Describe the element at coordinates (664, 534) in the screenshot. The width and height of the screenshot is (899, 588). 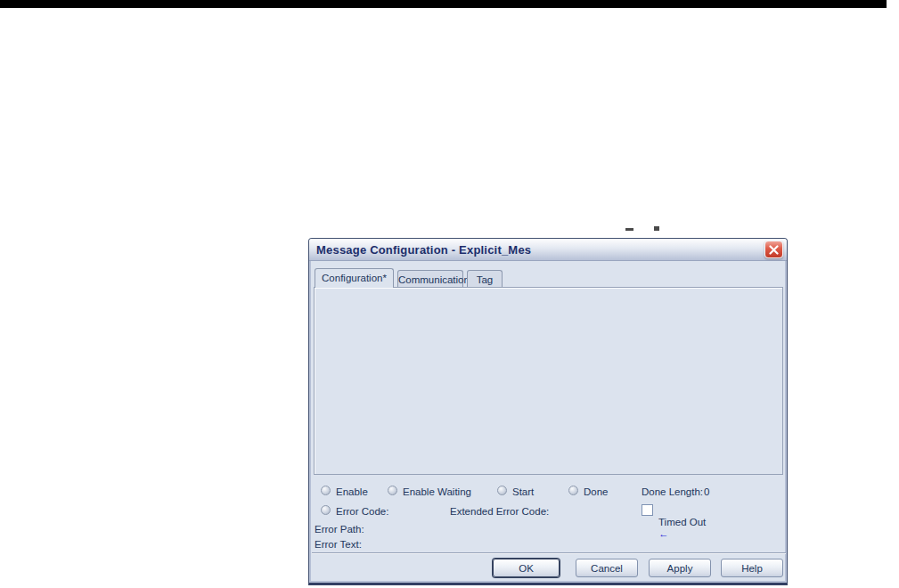
I see `timed-out-arrow-icon: ←` at that location.